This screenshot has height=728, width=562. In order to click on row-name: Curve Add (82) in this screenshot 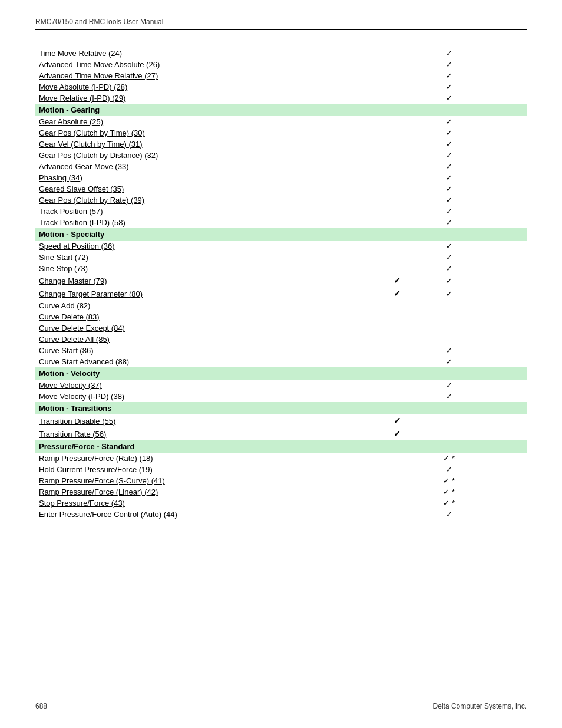, I will do `click(204, 305)`.